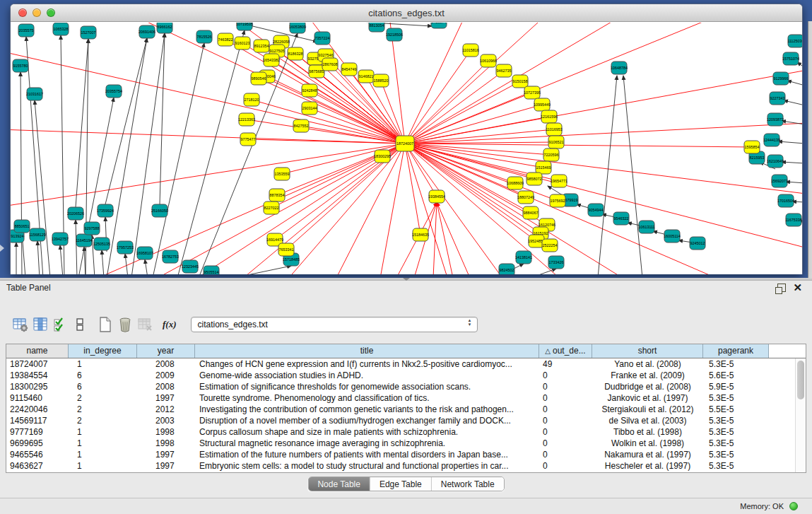 This screenshot has height=514, width=812. Describe the element at coordinates (596, 210) in the screenshot. I see `graph-node: 9054944` at that location.